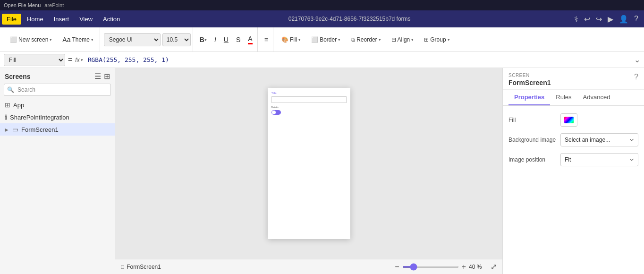 The width and height of the screenshot is (644, 274). Describe the element at coordinates (600, 120) in the screenshot. I see `fill-prop-value` at that location.